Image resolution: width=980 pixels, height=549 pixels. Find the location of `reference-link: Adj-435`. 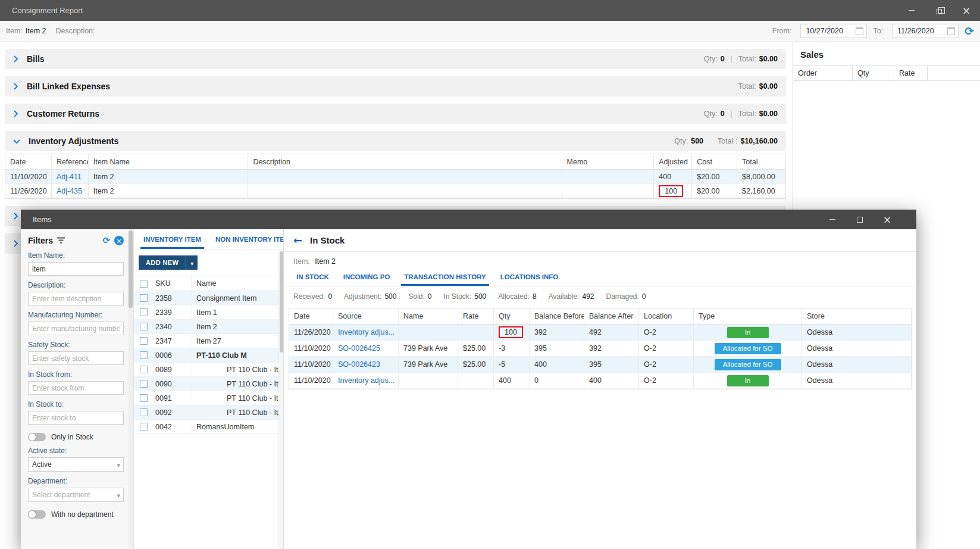

reference-link: Adj-435 is located at coordinates (69, 191).